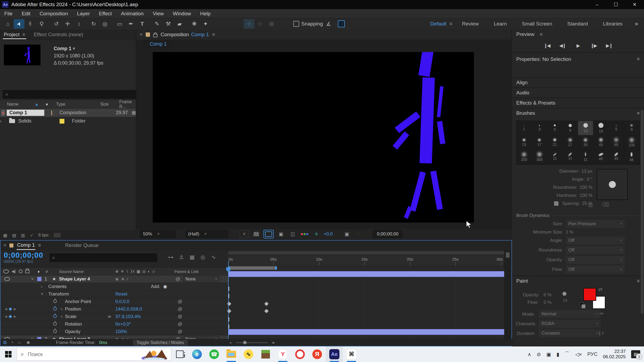  What do you see at coordinates (556, 204) in the screenshot?
I see `spacing-checkbox: ✓` at bounding box center [556, 204].